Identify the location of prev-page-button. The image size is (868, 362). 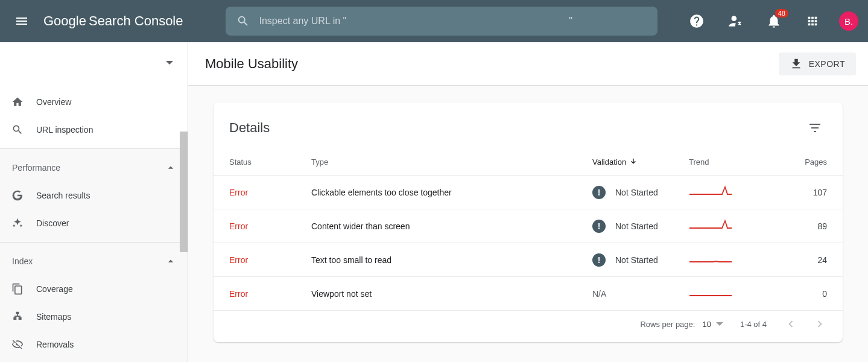
(791, 324).